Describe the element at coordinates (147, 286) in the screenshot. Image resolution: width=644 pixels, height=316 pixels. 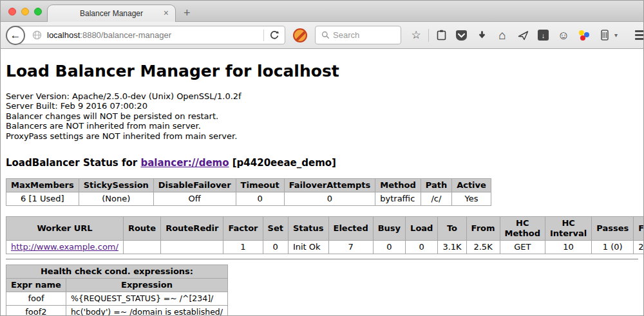
I see `col-expression: Expression` at that location.